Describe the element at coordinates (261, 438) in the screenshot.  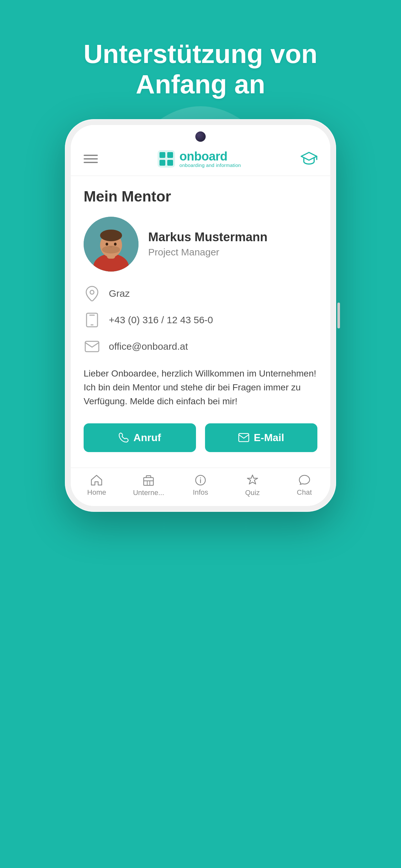
I see `email-button: E-Mail` at that location.